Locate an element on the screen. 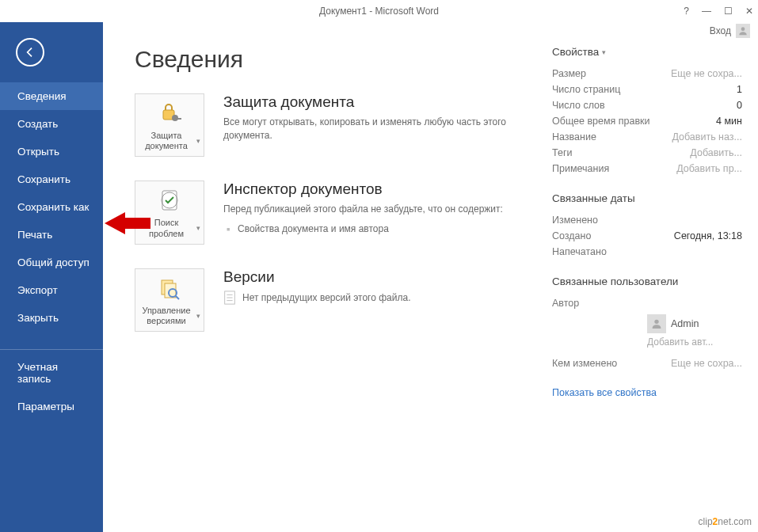 The width and height of the screenshot is (758, 532). date-printed-label: Напечатано is located at coordinates (580, 252).